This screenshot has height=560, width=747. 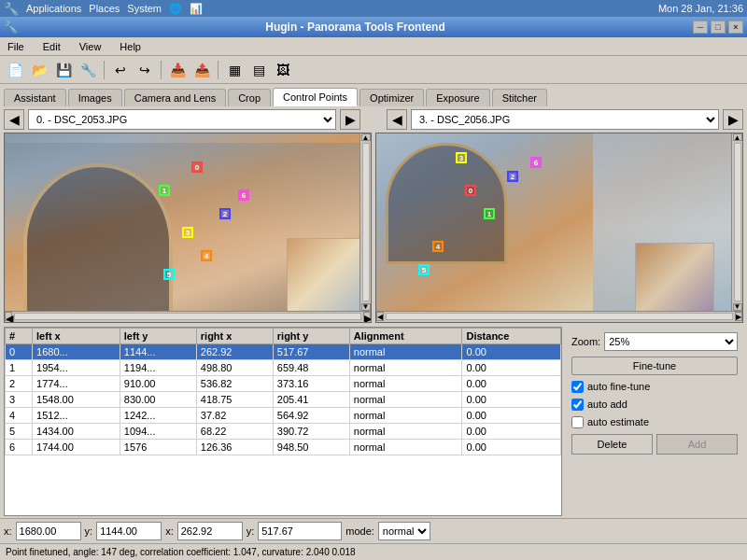 What do you see at coordinates (169, 274) in the screenshot?
I see `cp-left-5: 5` at bounding box center [169, 274].